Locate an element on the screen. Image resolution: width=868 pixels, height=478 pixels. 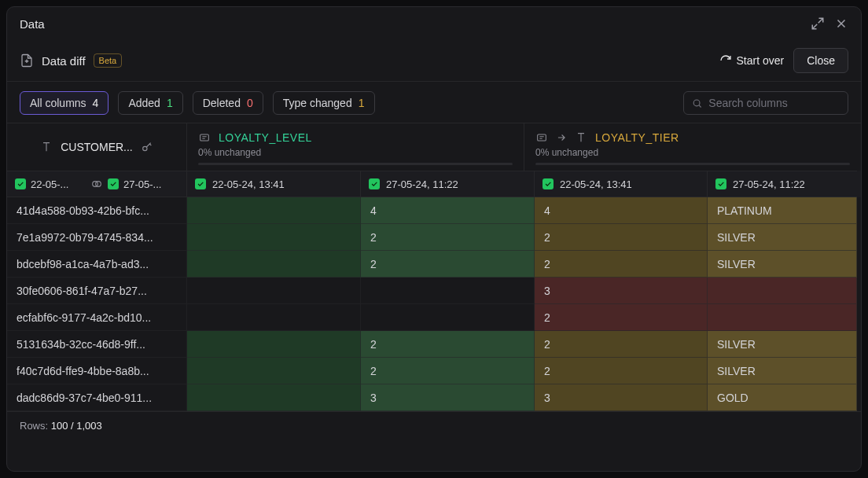
snapshot-b-short: 27-05-... is located at coordinates (142, 184).